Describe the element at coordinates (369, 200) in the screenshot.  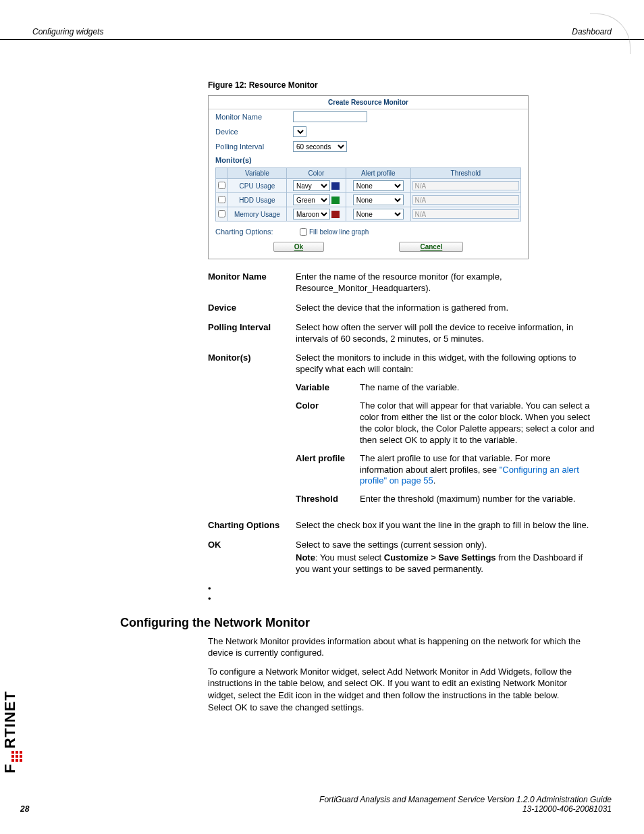
I see `table-row: HDD Usage Green None` at that location.